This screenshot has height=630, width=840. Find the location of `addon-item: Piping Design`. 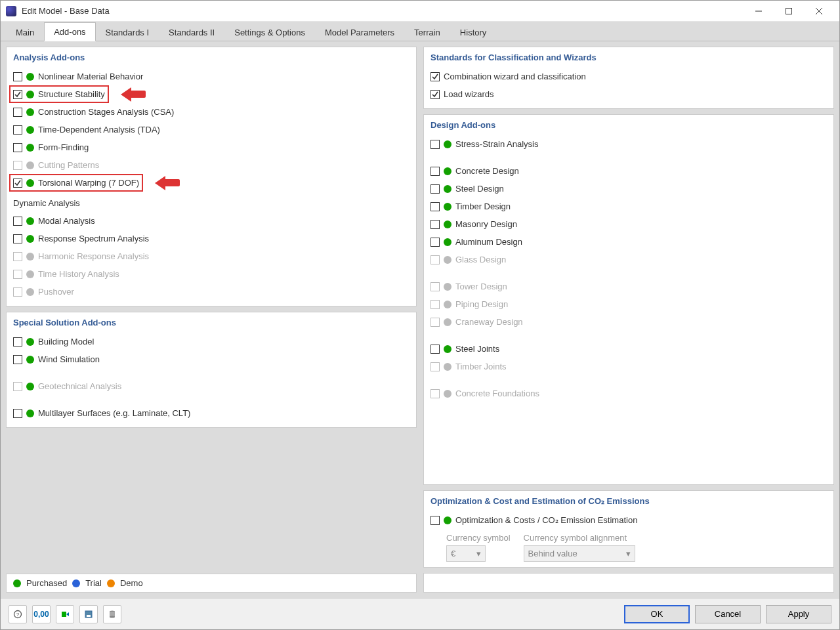

addon-item: Piping Design is located at coordinates (629, 304).